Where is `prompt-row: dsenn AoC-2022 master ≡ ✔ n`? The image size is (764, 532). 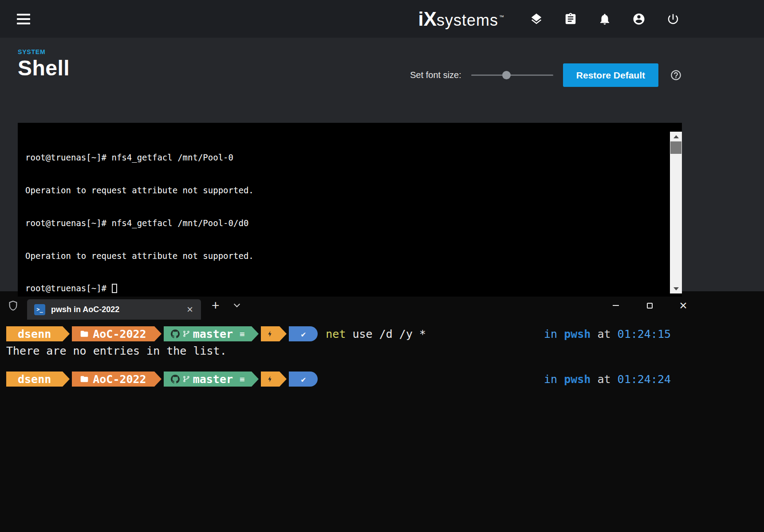
prompt-row: dsenn AoC-2022 master ≡ ✔ n is located at coordinates (339, 334).